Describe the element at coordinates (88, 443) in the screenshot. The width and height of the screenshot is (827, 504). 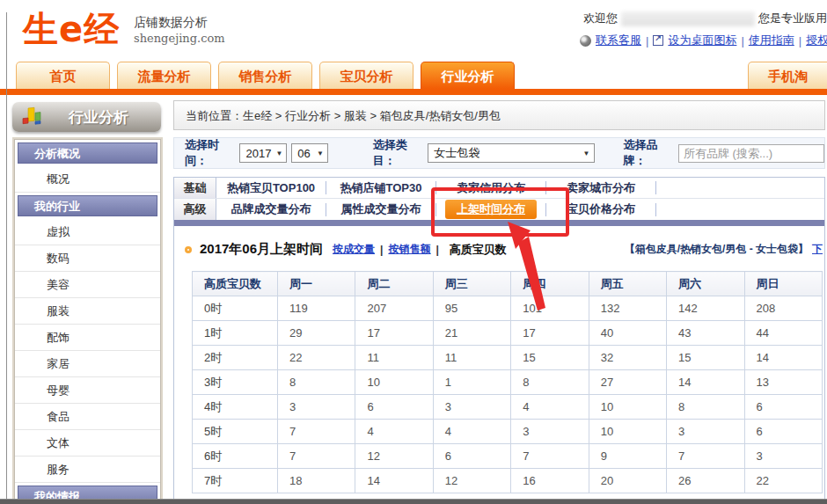
I see `sidebar-item: 文体` at that location.